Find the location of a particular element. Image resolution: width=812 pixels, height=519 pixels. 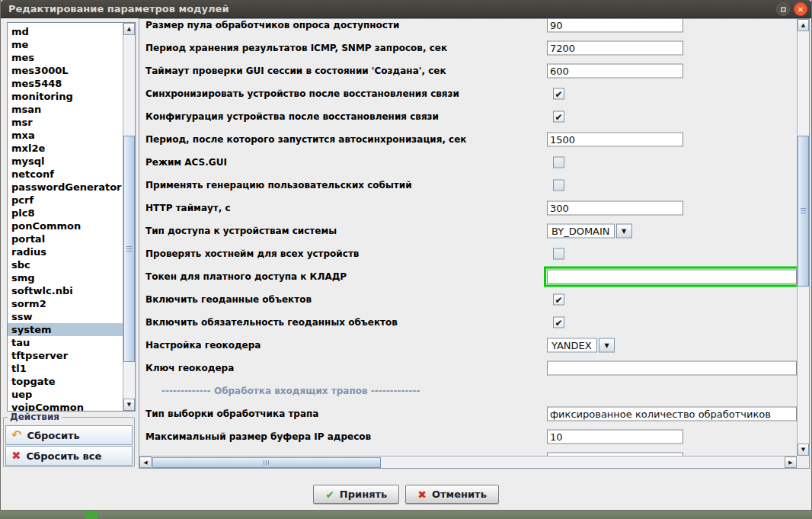

scroll-left-icon: ◀ is located at coordinates (145, 462).